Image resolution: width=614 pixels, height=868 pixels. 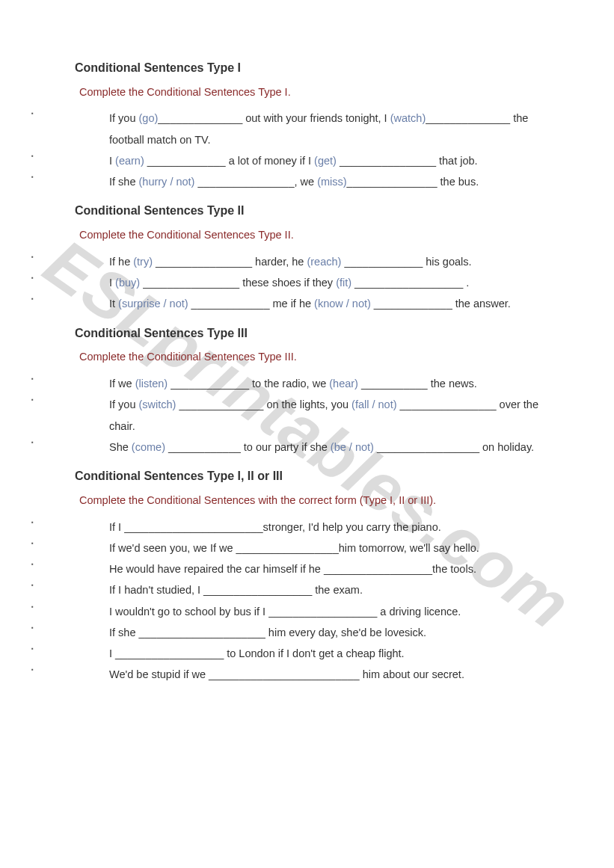 I want to click on verb-hint: (surprise / not), so click(x=153, y=304).